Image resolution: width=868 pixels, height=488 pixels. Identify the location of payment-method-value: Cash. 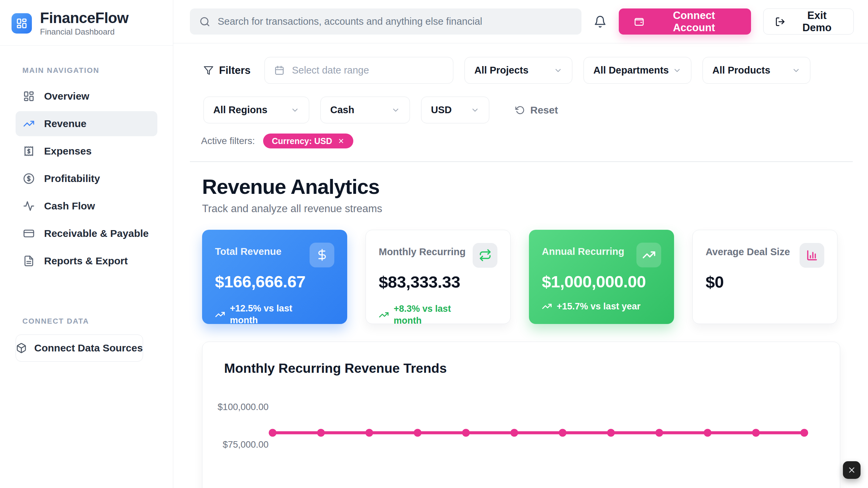
(342, 110).